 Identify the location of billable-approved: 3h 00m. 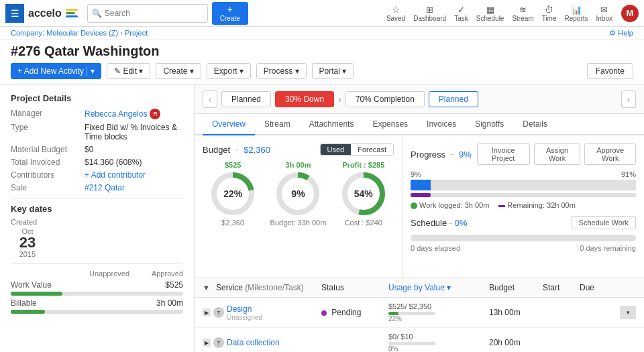
(156, 303).